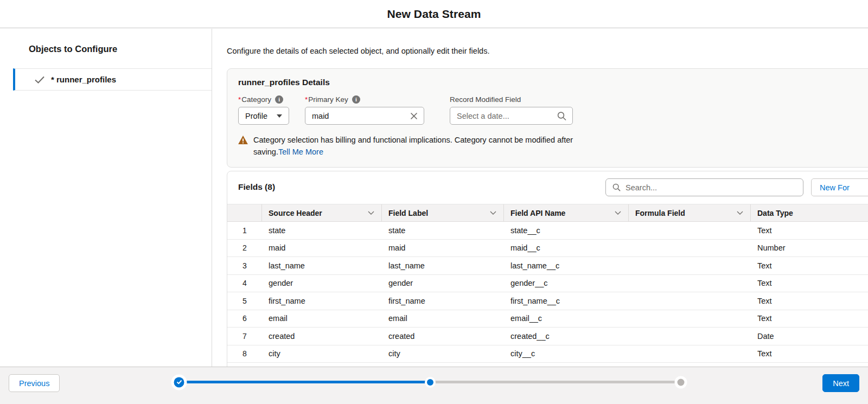 The image size is (868, 404). What do you see at coordinates (84, 79) in the screenshot?
I see `sidebar-item-label: * runner_profiles` at bounding box center [84, 79].